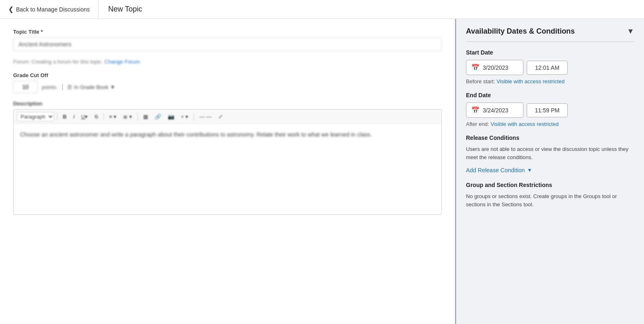 The image size is (644, 324). I want to click on gradebook-label: ☰ In Grade Book ▼, so click(91, 87).